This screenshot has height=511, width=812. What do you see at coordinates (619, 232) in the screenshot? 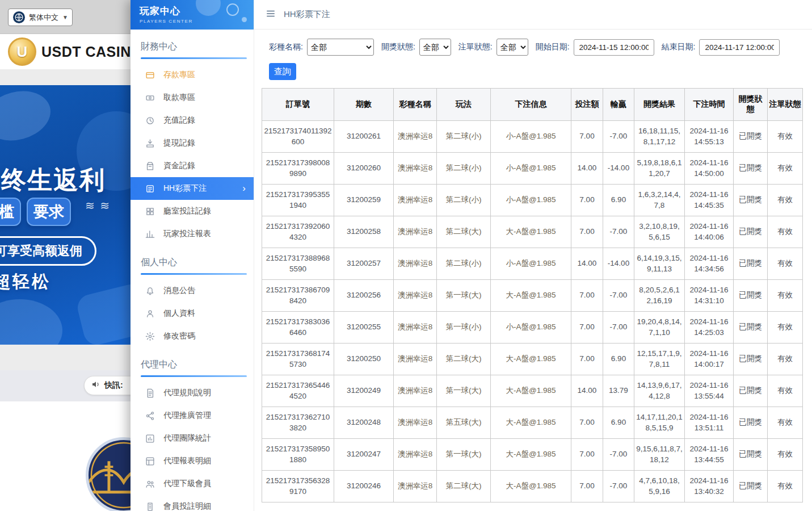
I see `cell-winloss: -7.00` at bounding box center [619, 232].